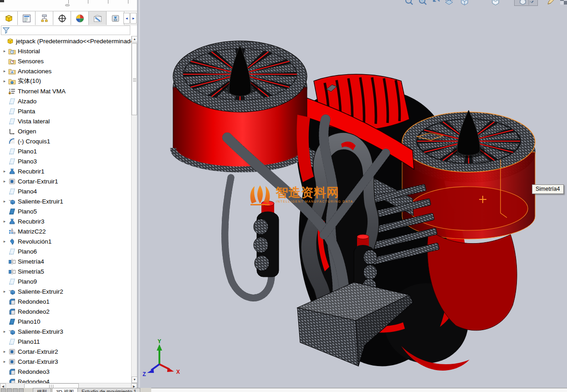  I want to click on tree-item: ▸Saliente-Extruir2, so click(66, 291).